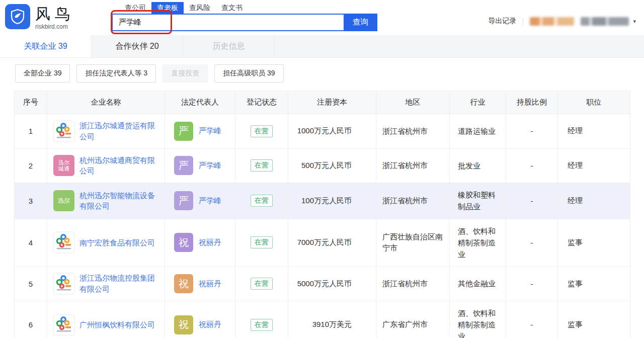 This screenshot has height=338, width=644. What do you see at coordinates (322, 74) in the screenshot?
I see `filter-bar: 全部企业 39担任法定代表人等 3直接投资担任高级职员 39` at bounding box center [322, 74].